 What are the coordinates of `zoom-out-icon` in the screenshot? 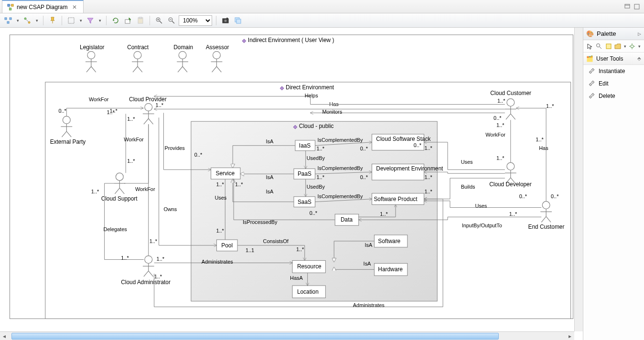 It's located at (172, 21).